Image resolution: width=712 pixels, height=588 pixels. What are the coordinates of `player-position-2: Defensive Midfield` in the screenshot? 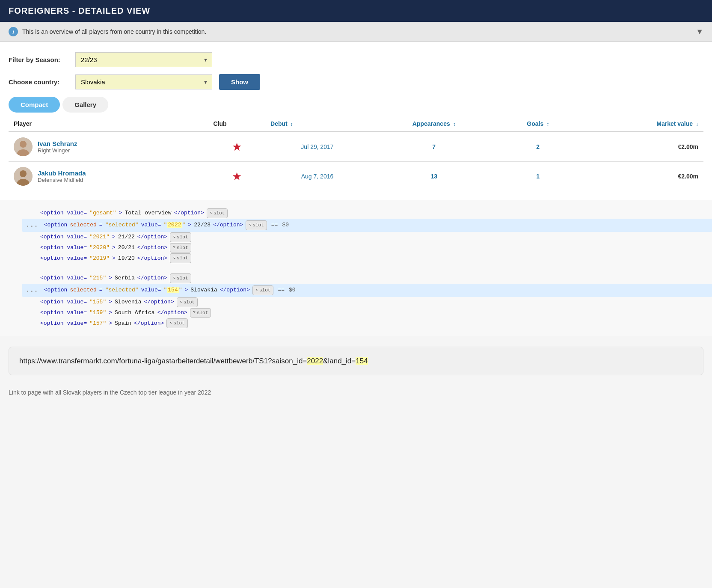 It's located at (62, 180).